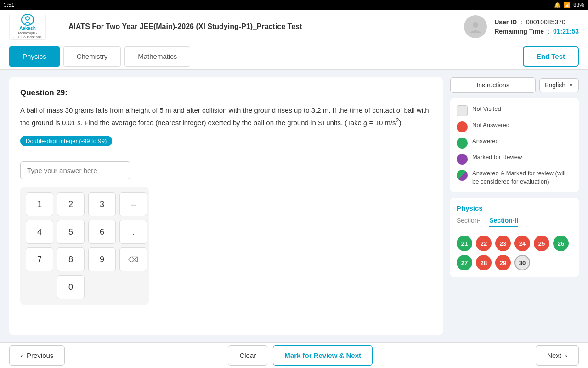  What do you see at coordinates (294, 57) in the screenshot?
I see `tabs-bar: Physics Chemistry Mathematics End Test` at bounding box center [294, 57].